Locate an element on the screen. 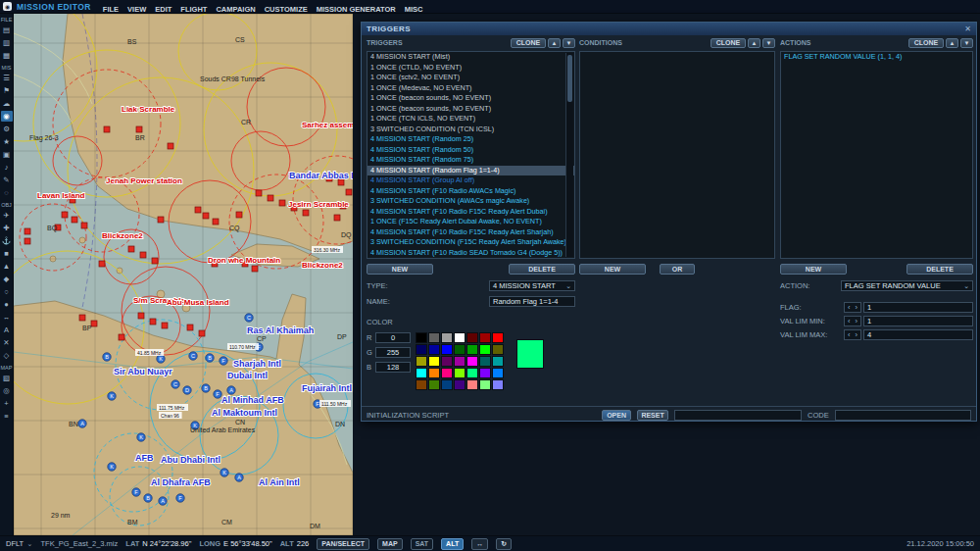  weather-icon: ☁ is located at coordinates (7, 104).